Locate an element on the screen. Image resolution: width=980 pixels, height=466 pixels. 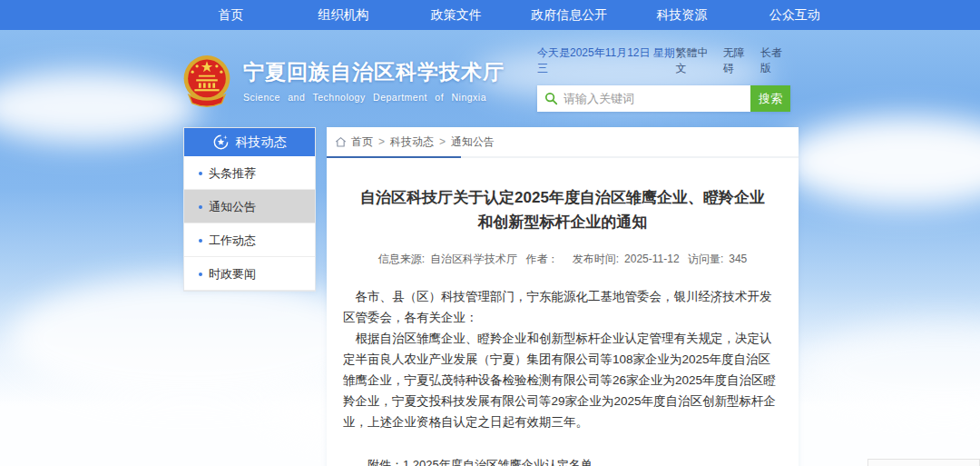
search-button: 搜索 is located at coordinates (770, 98).